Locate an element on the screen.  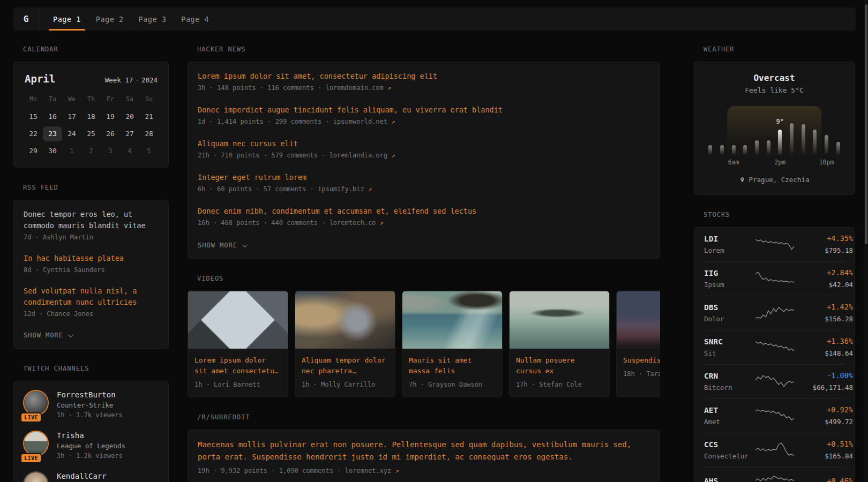
video-title: Suspendisse diam is located at coordinates (642, 360).